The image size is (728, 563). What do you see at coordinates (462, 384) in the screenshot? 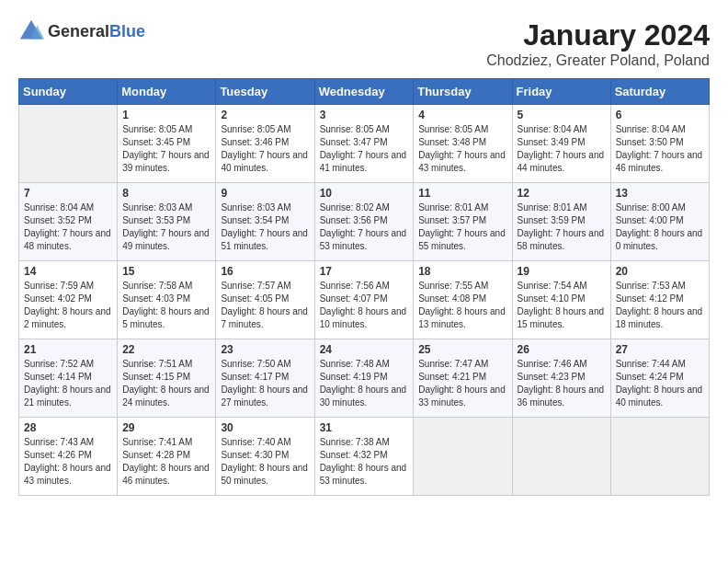
I see `day-info: Sunrise: 7:47 AMSunset: 4:21 PMDaylight:…` at bounding box center [462, 384].